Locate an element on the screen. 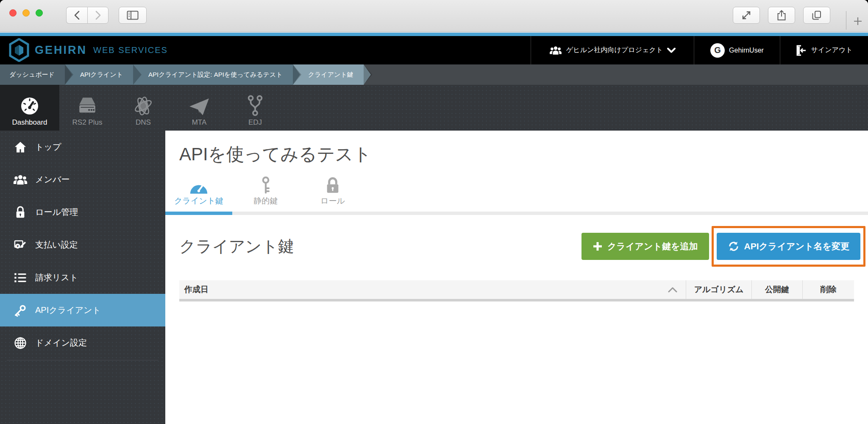 This screenshot has height=424, width=868. column-header-public-key: 公開鍵 is located at coordinates (777, 290).